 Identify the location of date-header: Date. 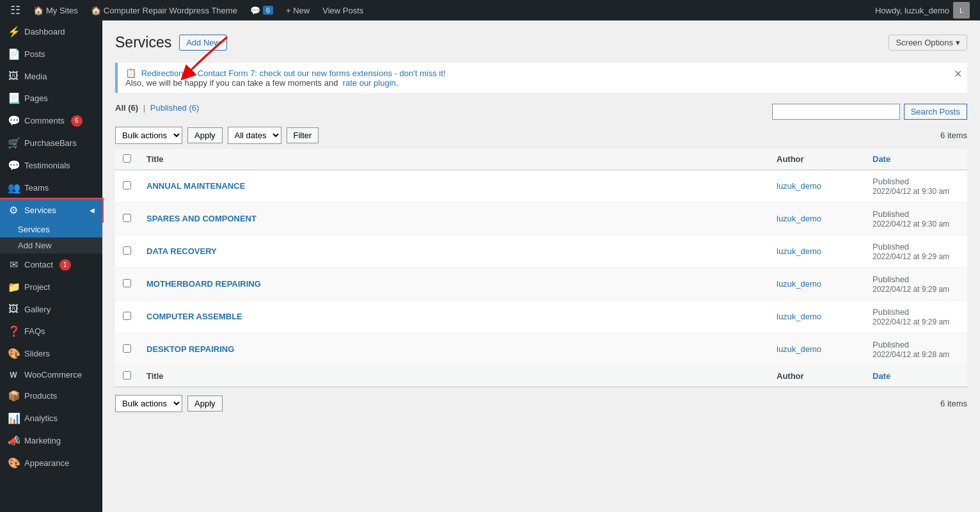
(916, 160).